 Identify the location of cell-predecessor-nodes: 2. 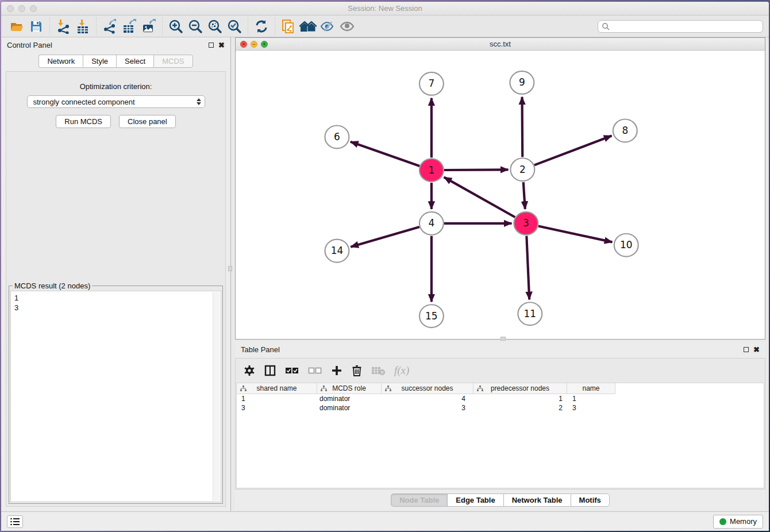
(521, 408).